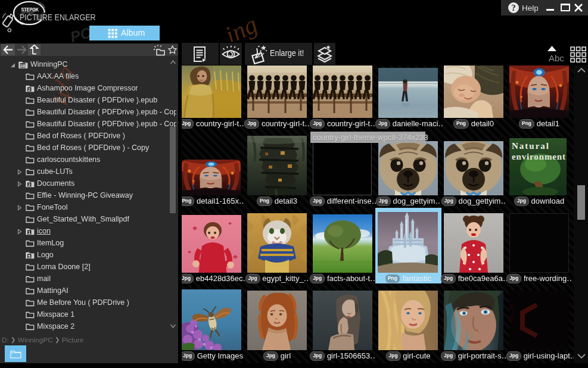 This screenshot has width=588, height=368. What do you see at coordinates (23, 66) in the screenshot?
I see `svg-text: 38` at bounding box center [23, 66].